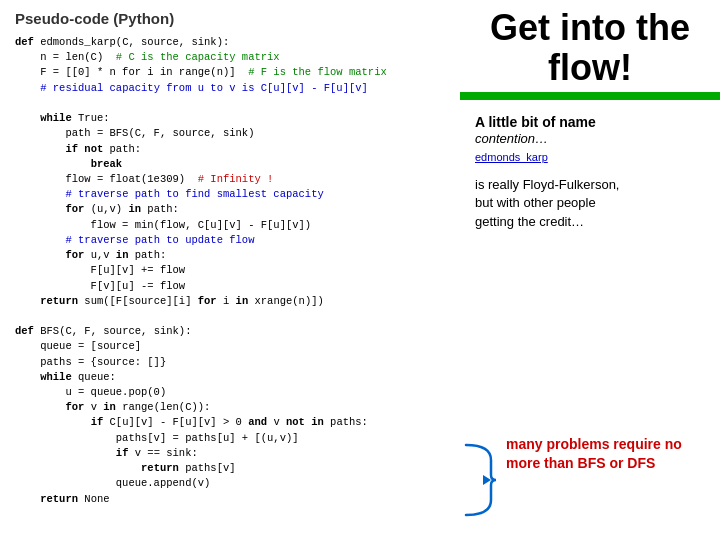 This screenshot has height=540, width=720. What do you see at coordinates (590, 46) in the screenshot?
I see `big-title: Get into the flow!` at bounding box center [590, 46].